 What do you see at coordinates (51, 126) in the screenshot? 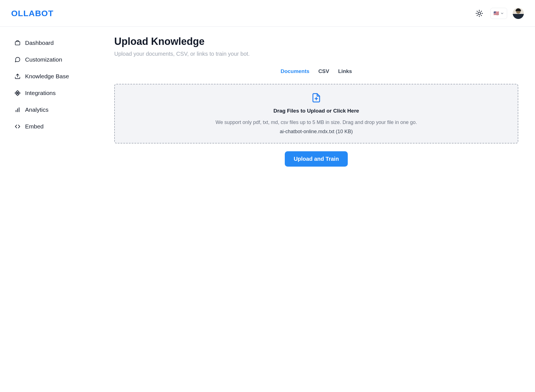
I see `sidebar-item-embed: Embed` at bounding box center [51, 126].